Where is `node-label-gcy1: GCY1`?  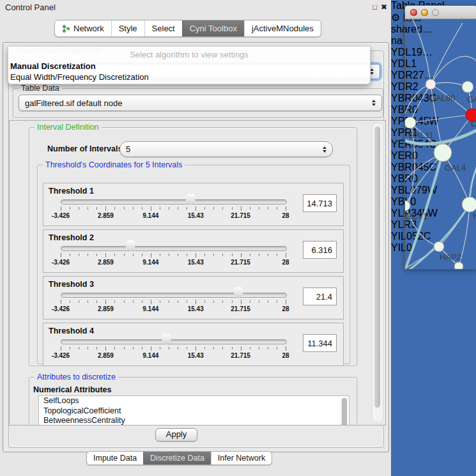 node-label-gcy1: GCY1 is located at coordinates (417, 216).